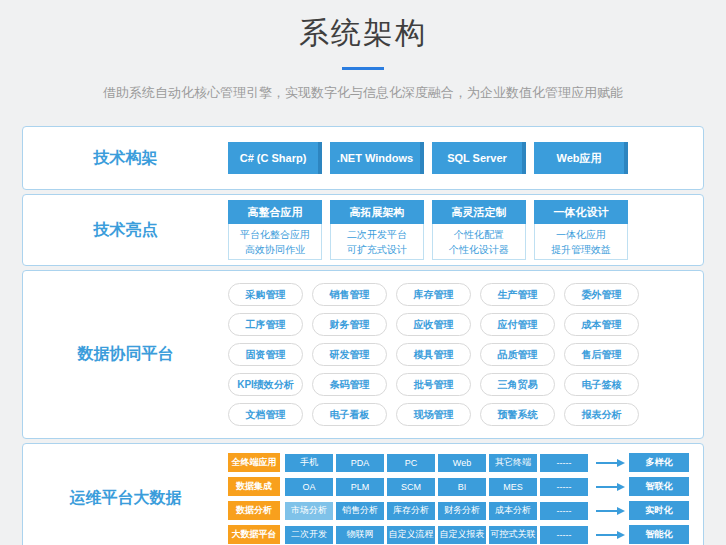  Describe the element at coordinates (458, 462) in the screenshot. I see `ops-row-terminals: 全终端应用 手机 PDA PC Web 其它终端 ----- 多样化` at that location.